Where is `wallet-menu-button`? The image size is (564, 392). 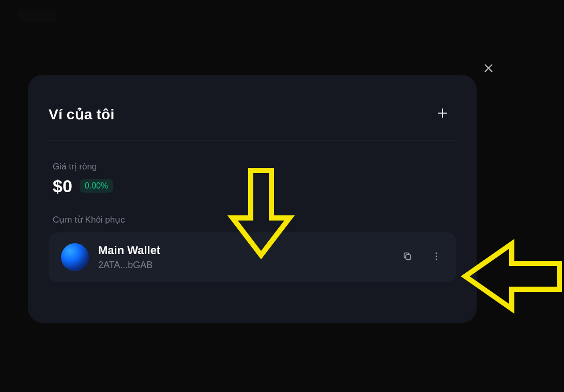
wallet-menu-button is located at coordinates (436, 257).